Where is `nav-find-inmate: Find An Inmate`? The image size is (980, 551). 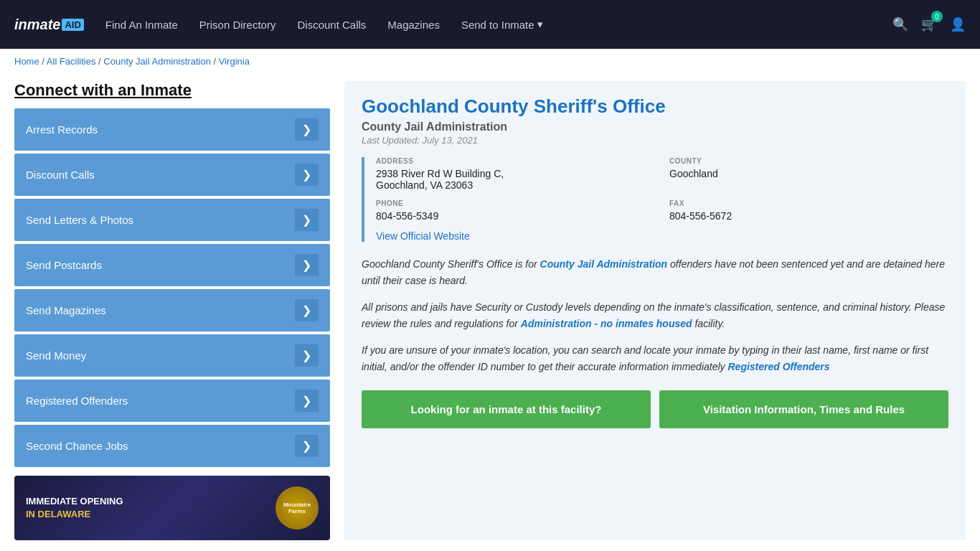
nav-find-inmate: Find An Inmate is located at coordinates (142, 24).